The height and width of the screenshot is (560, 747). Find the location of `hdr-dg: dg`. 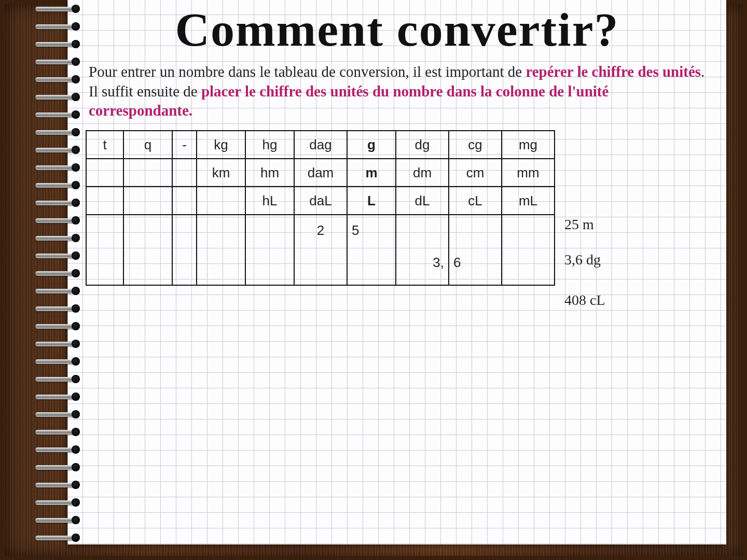

hdr-dg: dg is located at coordinates (422, 145).